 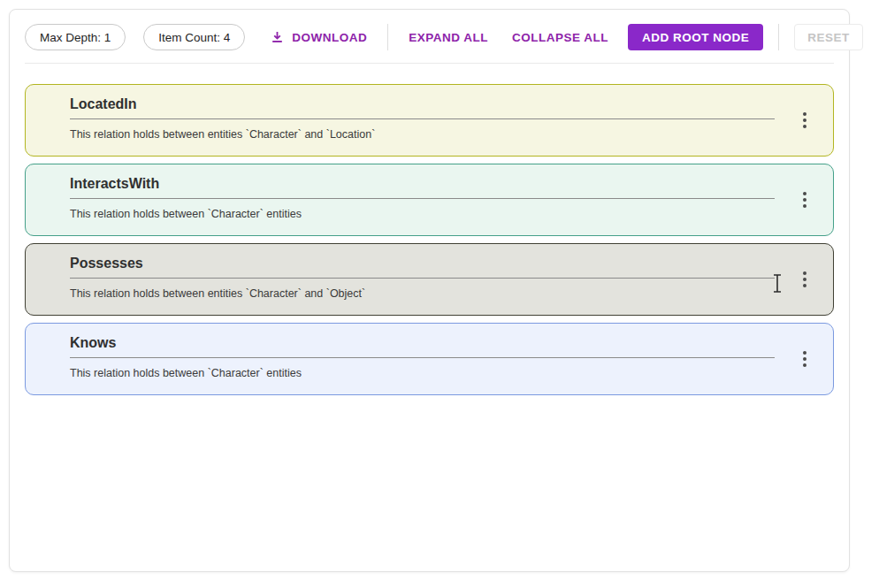 What do you see at coordinates (423, 184) in the screenshot?
I see `node-title-field: InteractsWith` at bounding box center [423, 184].